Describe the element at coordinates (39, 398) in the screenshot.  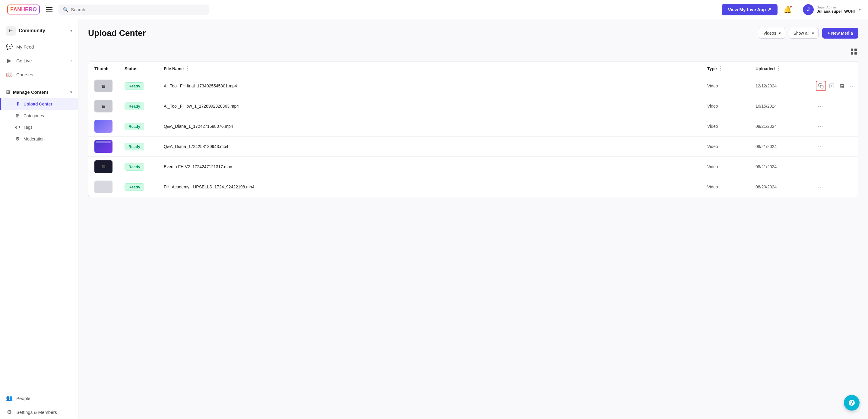
I see `sidebar-item-people: 👥 People` at that location.